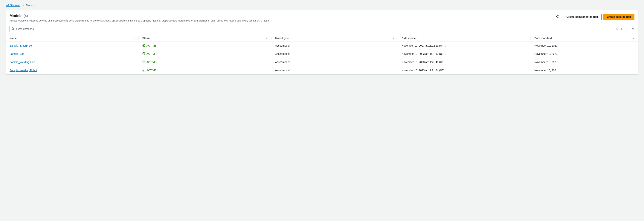 Image resolution: width=644 pixels, height=221 pixels. Describe the element at coordinates (584, 38) in the screenshot. I see `column-header-modified: Date modified` at that location.